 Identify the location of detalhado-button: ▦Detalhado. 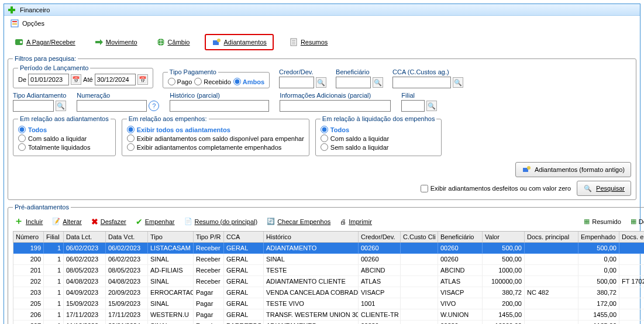
(638, 221).